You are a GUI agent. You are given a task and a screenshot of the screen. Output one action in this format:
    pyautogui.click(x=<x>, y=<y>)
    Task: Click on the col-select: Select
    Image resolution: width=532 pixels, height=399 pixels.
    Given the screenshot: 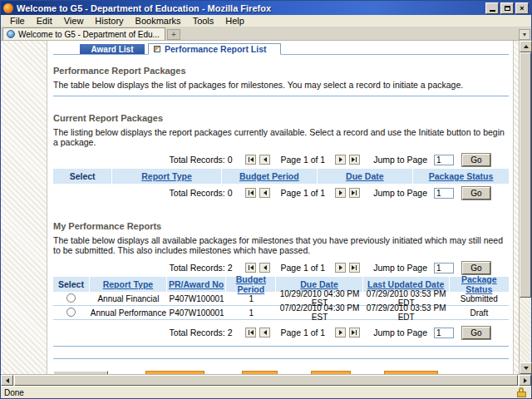 What is the action you would take?
    pyautogui.click(x=83, y=176)
    